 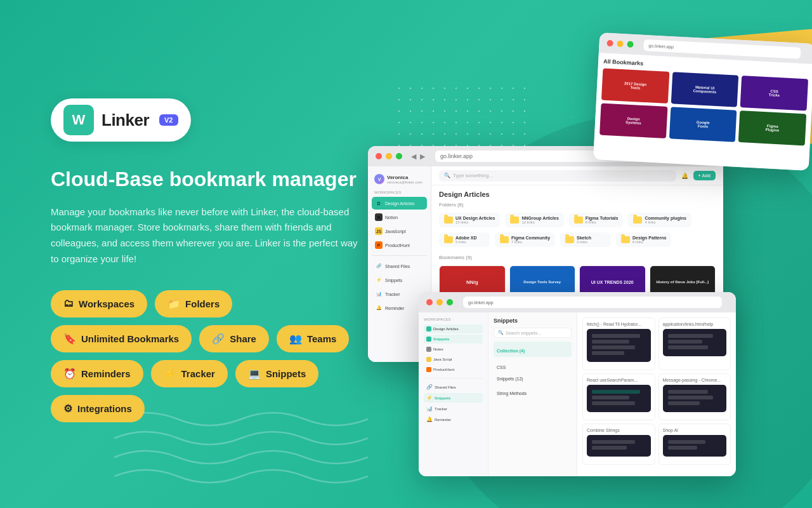 What do you see at coordinates (636, 86) in the screenshot?
I see `bm-card-1: 2017 DesignTools` at bounding box center [636, 86].